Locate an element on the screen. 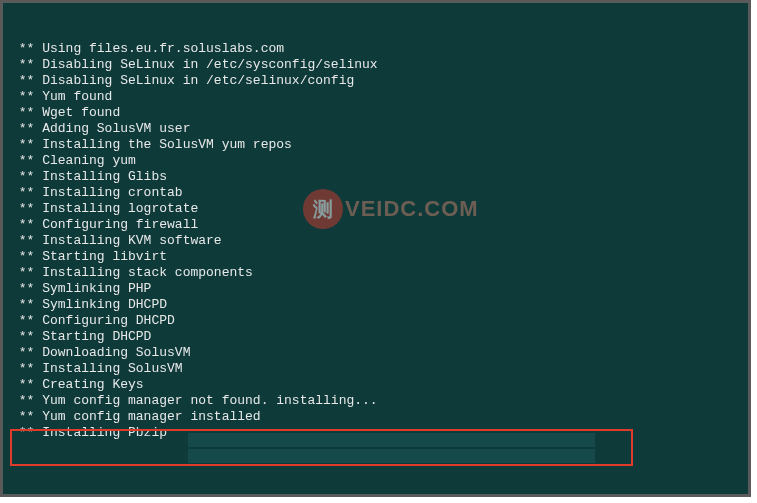  log-line: ** Starting libvirt is located at coordinates (380, 257).